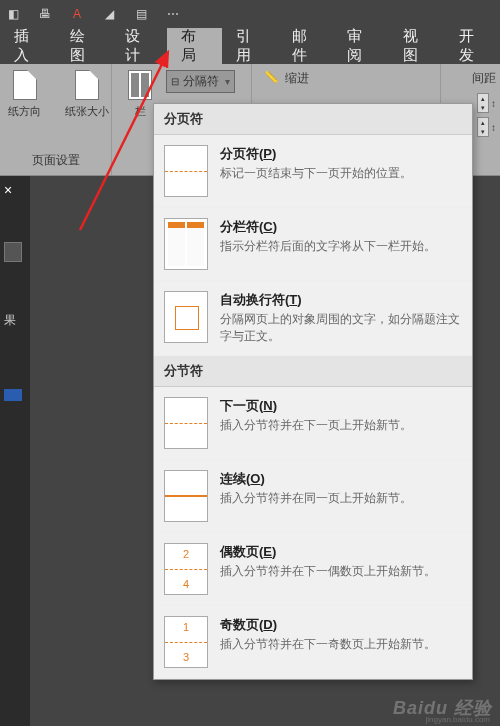 This screenshot has width=500, height=726. Describe the element at coordinates (313, 570) in the screenshot. I see `even-page-item: 24 偶数页(E) 插入分节符并在下一偶数页上开始新节。` at that location.